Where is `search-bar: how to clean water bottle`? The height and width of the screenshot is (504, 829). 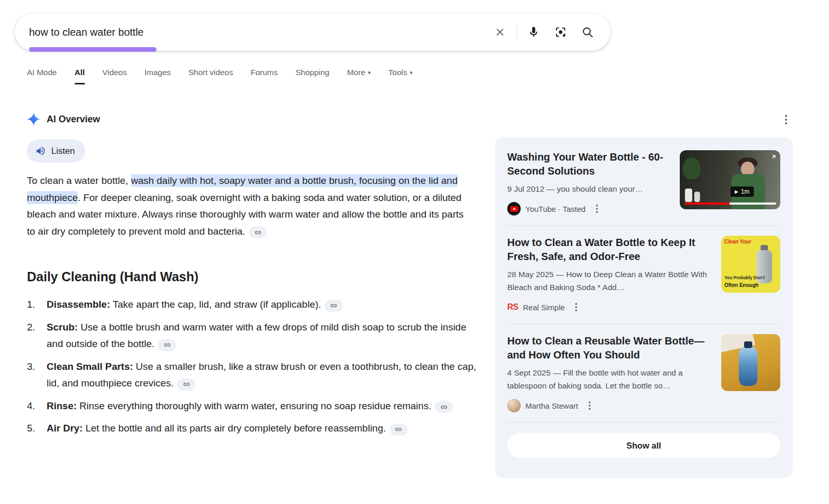
search-bar: how to clean water bottle is located at coordinates (312, 32).